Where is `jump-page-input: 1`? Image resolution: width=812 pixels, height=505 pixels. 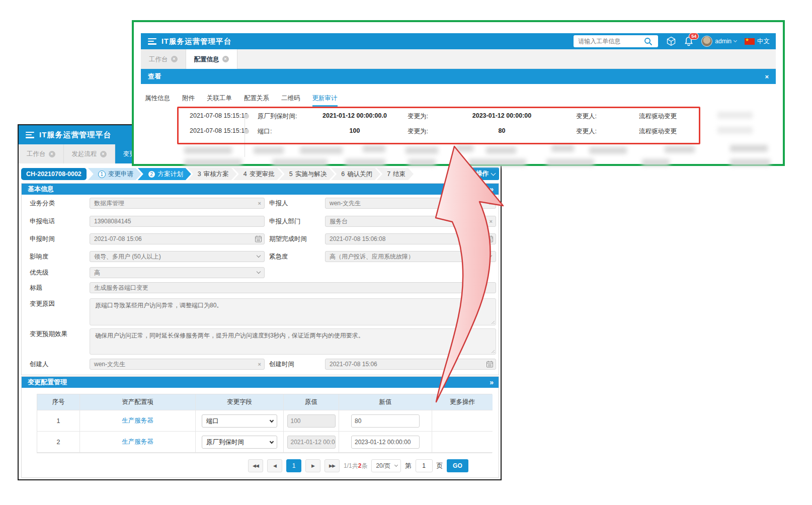 jump-page-input: 1 is located at coordinates (424, 466).